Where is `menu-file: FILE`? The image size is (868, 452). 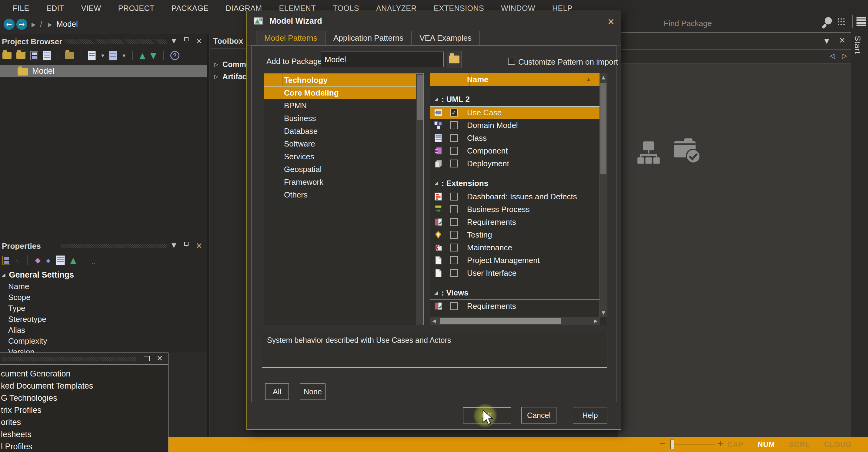
menu-file: FILE is located at coordinates (21, 8).